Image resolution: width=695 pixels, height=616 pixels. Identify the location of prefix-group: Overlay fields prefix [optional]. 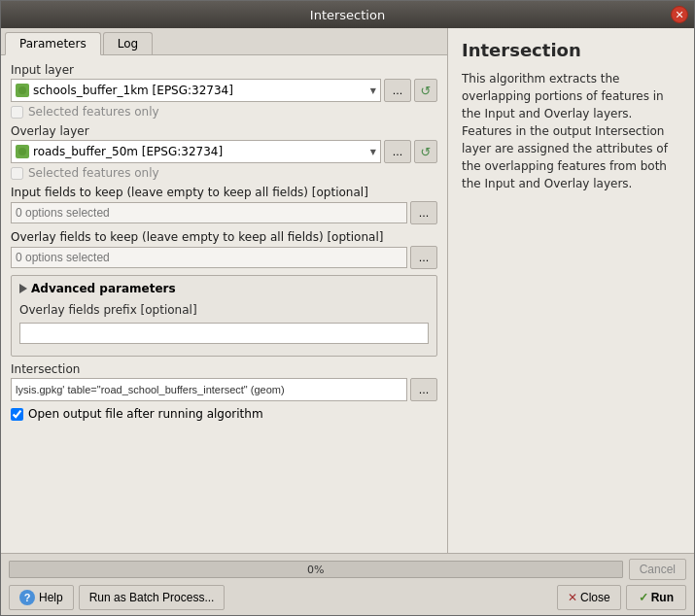
(224, 324).